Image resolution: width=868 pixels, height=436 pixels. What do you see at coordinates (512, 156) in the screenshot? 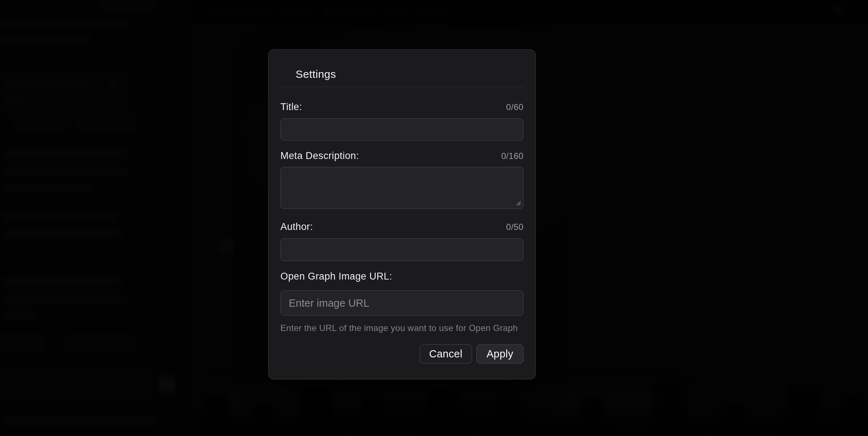
I see `meta-description-counter: 0/160` at bounding box center [512, 156].